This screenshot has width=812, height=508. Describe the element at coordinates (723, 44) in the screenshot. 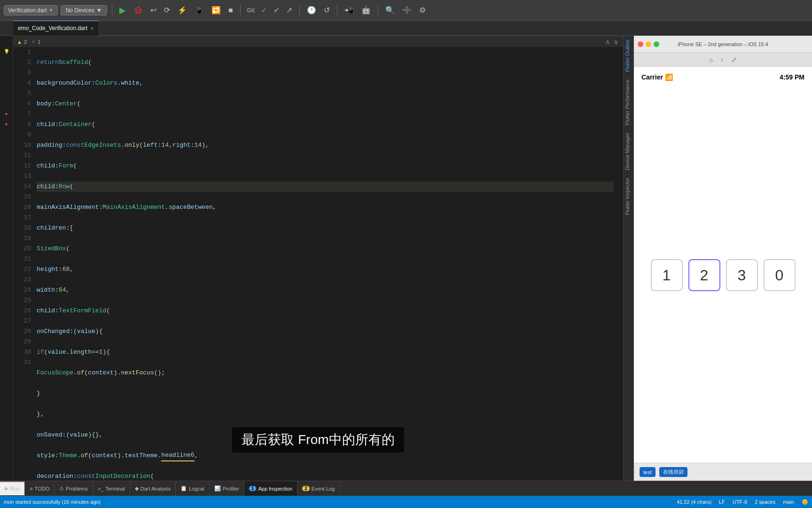

I see `phone-title: iPhone SE – 2nd generation – iOS 15.4` at that location.